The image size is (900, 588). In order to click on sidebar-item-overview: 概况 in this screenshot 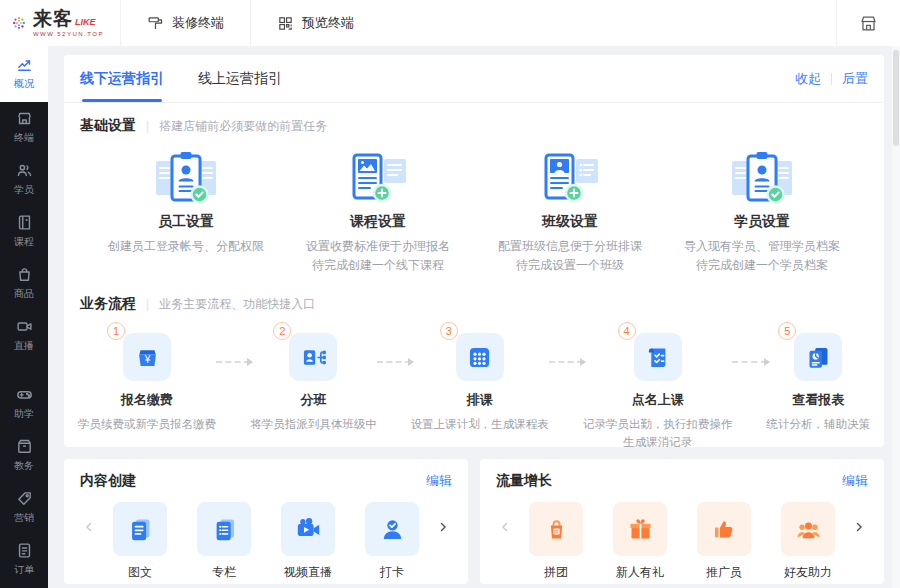, I will do `click(24, 74)`.